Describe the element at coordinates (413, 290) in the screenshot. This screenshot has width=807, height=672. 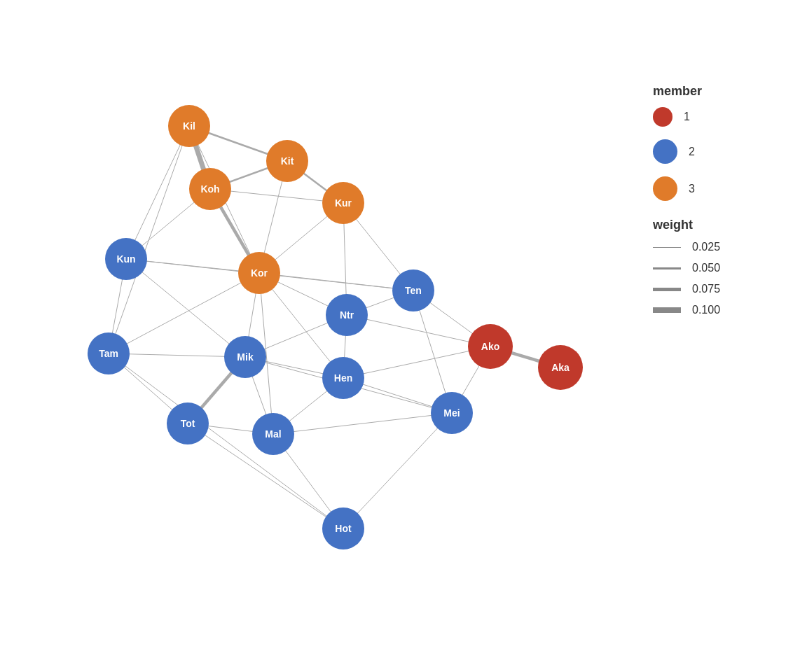
I see `node-label: Ten` at that location.